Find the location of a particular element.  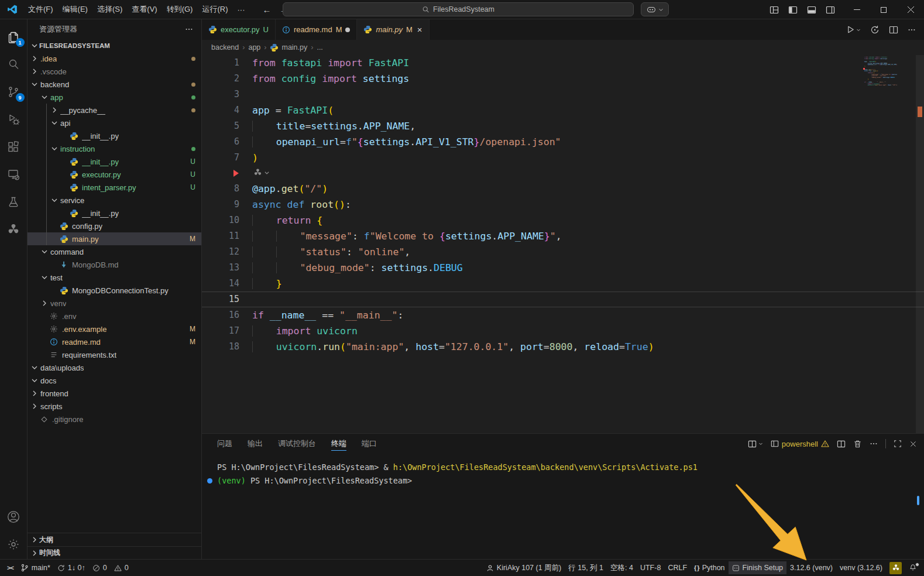

menu-item: 查看(V) is located at coordinates (144, 9).